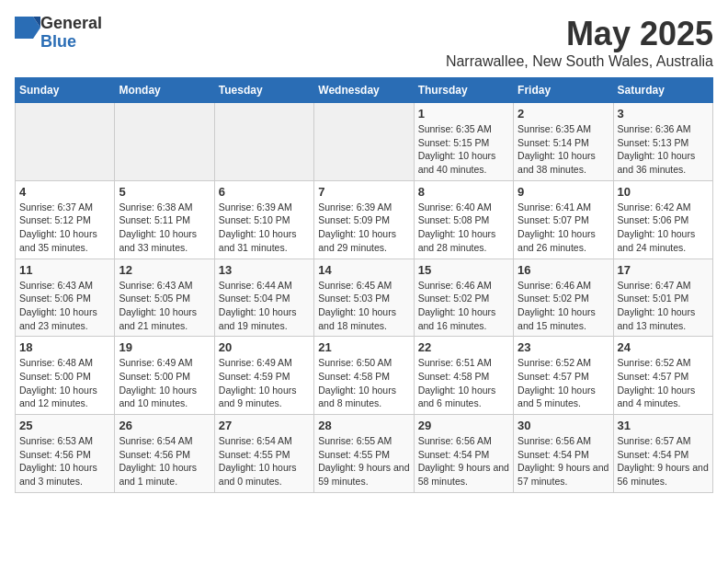 This screenshot has width=728, height=563. What do you see at coordinates (463, 114) in the screenshot?
I see `day-number: 1` at bounding box center [463, 114].